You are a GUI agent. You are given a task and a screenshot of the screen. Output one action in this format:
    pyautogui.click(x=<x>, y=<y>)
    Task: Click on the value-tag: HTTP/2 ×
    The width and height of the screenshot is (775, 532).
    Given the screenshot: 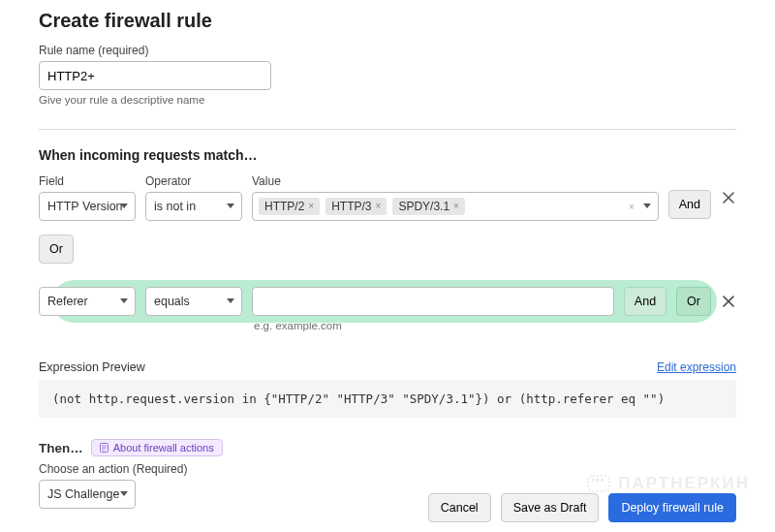 What is the action you would take?
    pyautogui.click(x=289, y=206)
    